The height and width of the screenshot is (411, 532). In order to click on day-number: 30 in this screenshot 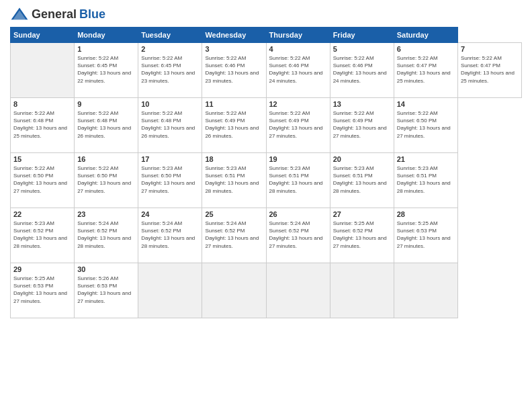, I will do `click(106, 269)`.